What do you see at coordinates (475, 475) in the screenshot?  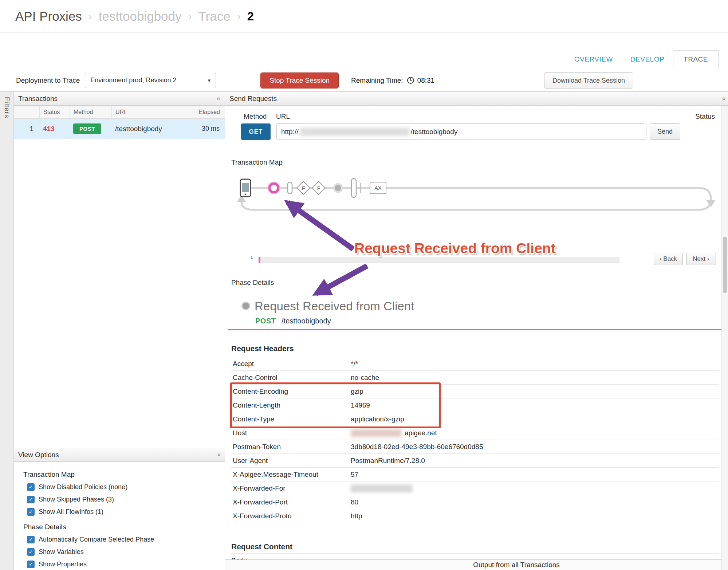 I see `header-row-message-timeout: X-Apigee.Message-Timeout 57` at bounding box center [475, 475].